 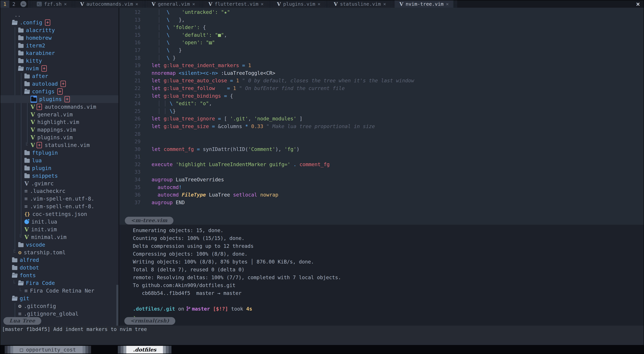 What do you see at coordinates (382, 35) in the screenshot?
I see `code-line: 15 │ \ 'default': "■",` at bounding box center [382, 35].